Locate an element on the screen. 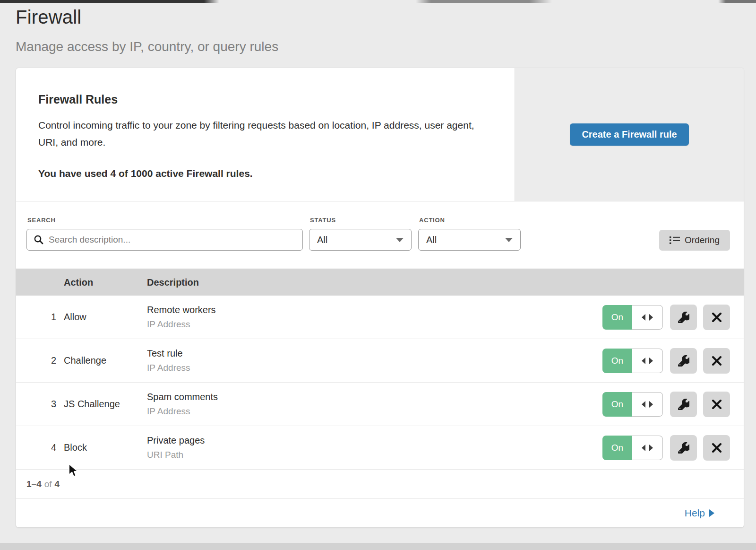 This screenshot has width=756, height=550. help-link-label: Help is located at coordinates (695, 513).